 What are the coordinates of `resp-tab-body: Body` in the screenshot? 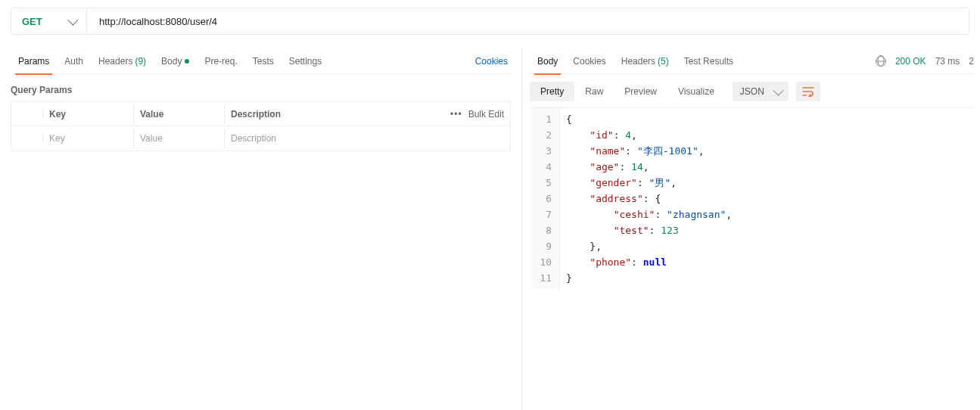 It's located at (548, 61).